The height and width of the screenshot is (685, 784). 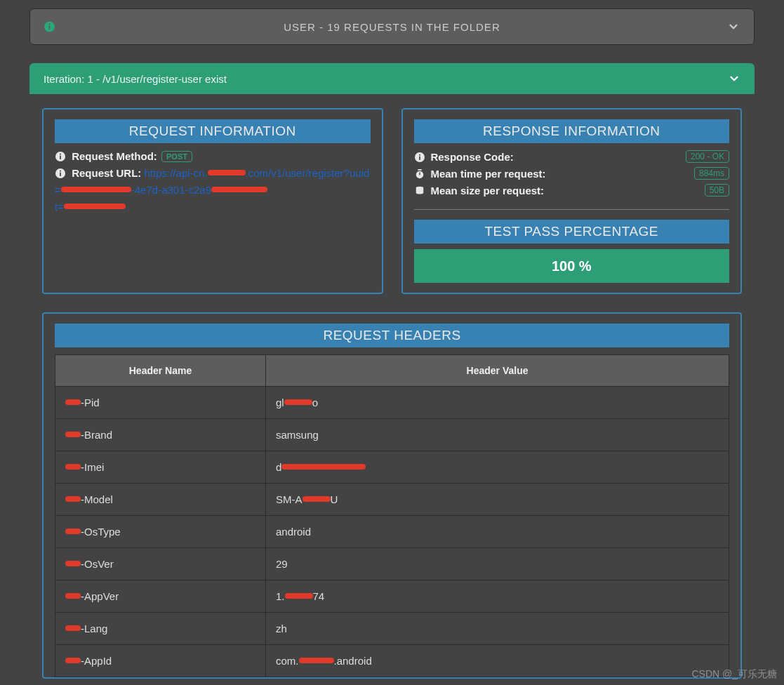 What do you see at coordinates (93, 467) in the screenshot?
I see `header-name-suffix: -Imei` at bounding box center [93, 467].